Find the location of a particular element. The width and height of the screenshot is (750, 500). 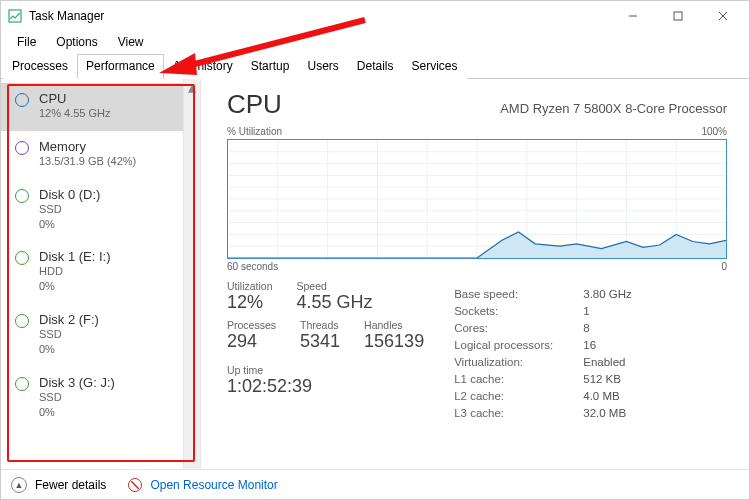

stat-speed-value: 4.55 GHz is located at coordinates (335, 302).